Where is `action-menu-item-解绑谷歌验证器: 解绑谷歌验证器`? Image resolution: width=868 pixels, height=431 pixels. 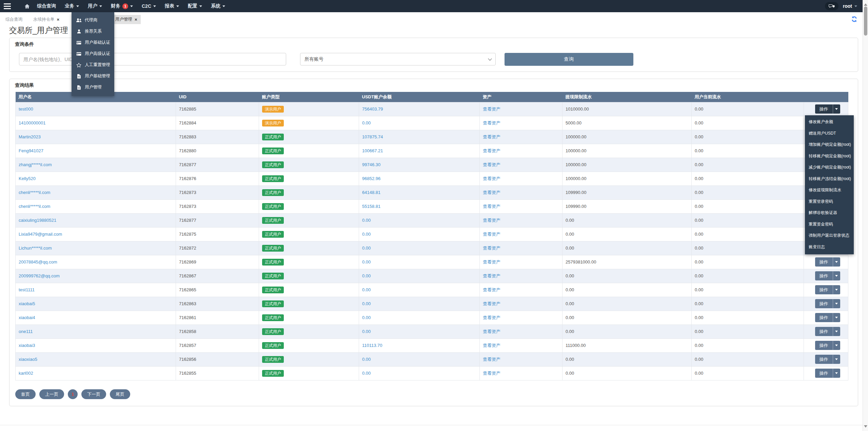 action-menu-item-解绑谷歌验证器: 解绑谷歌验证器 is located at coordinates (829, 213).